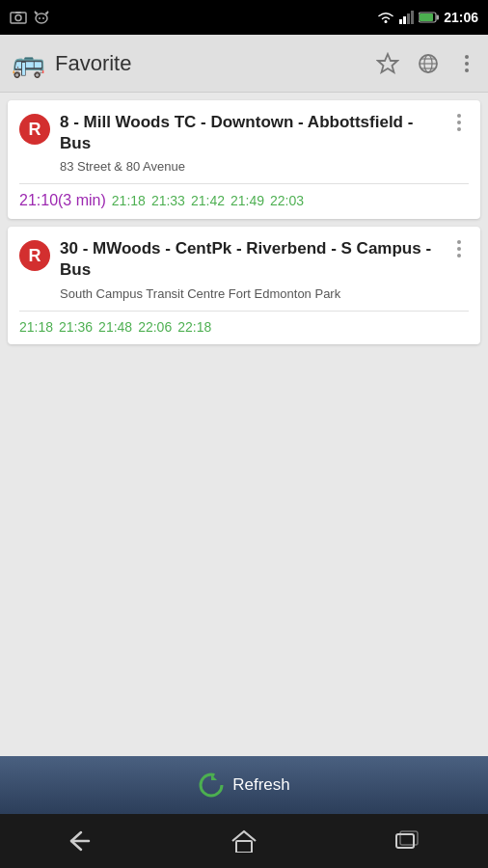 This screenshot has width=488, height=868. I want to click on refresh-label: Refresh, so click(261, 785).